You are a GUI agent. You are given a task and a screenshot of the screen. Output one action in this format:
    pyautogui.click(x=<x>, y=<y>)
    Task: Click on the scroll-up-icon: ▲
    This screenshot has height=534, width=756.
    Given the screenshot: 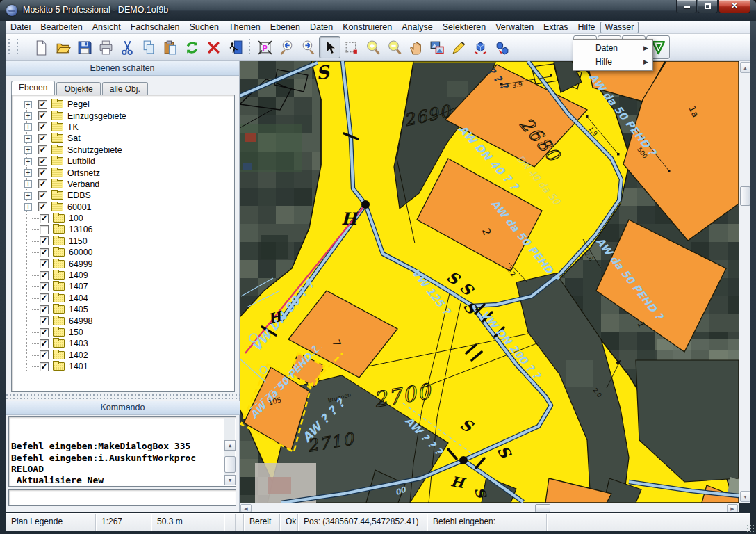 What is the action you would take?
    pyautogui.click(x=745, y=67)
    